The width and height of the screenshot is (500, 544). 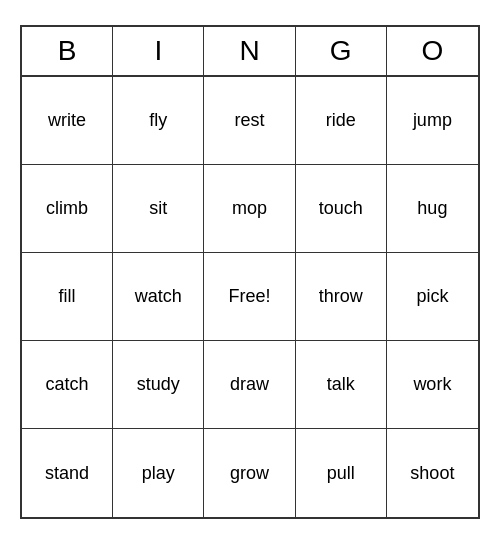 I want to click on bingo-header: BINGO, so click(x=250, y=52).